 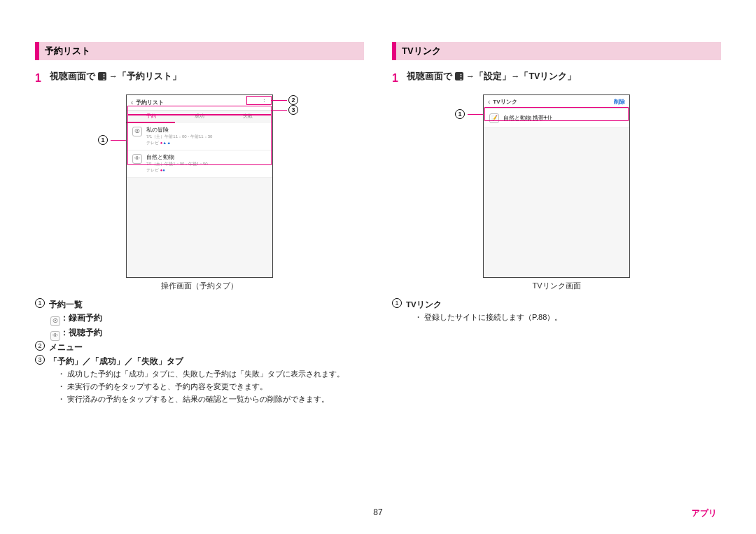 I want to click on phone-header: ‹ 予約リスト ⋮, so click(x=200, y=103).